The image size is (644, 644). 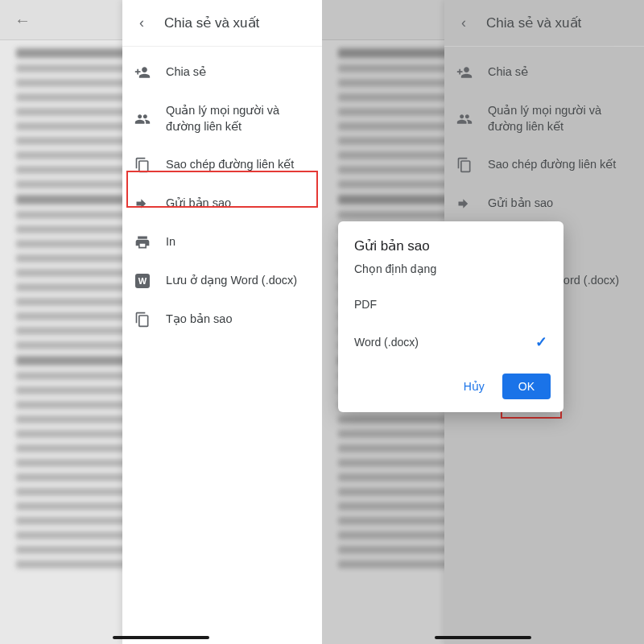 I want to click on check-icon: ✓, so click(x=541, y=342).